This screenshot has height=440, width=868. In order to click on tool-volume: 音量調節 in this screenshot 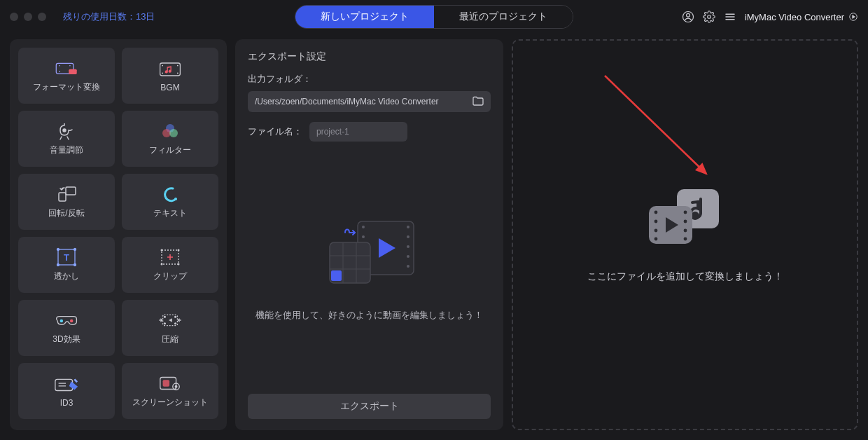, I will do `click(66, 139)`.